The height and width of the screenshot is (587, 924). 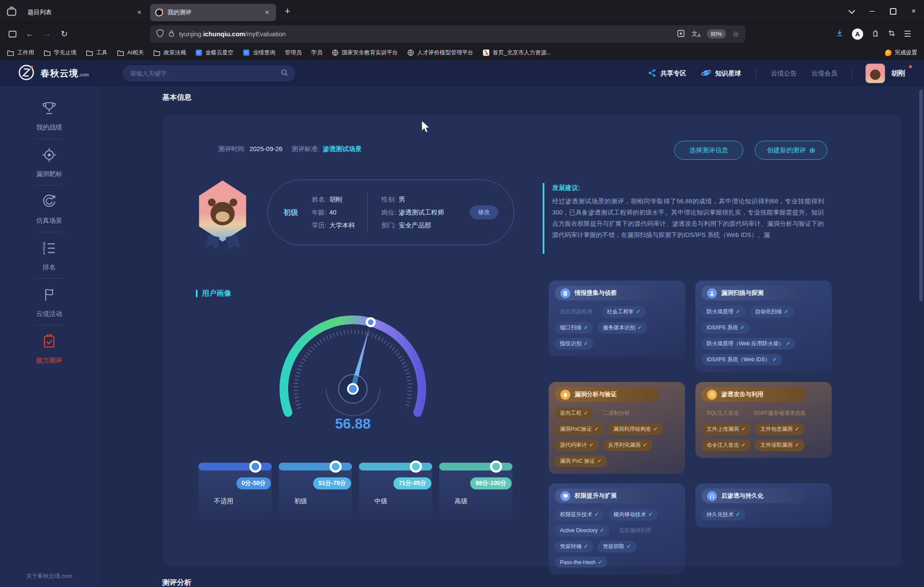 What do you see at coordinates (875, 73) in the screenshot?
I see `avatar` at bounding box center [875, 73].